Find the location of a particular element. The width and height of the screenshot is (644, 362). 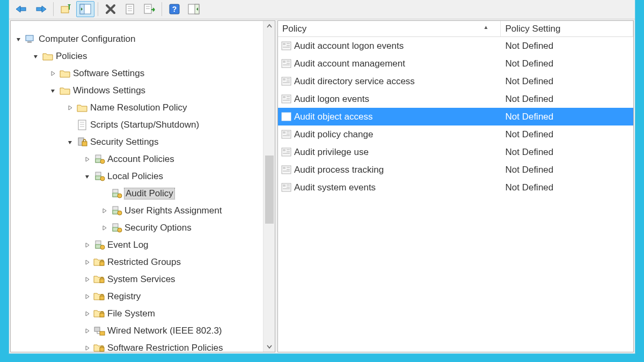

tree-item: Software Restriction Policies is located at coordinates (136, 345).